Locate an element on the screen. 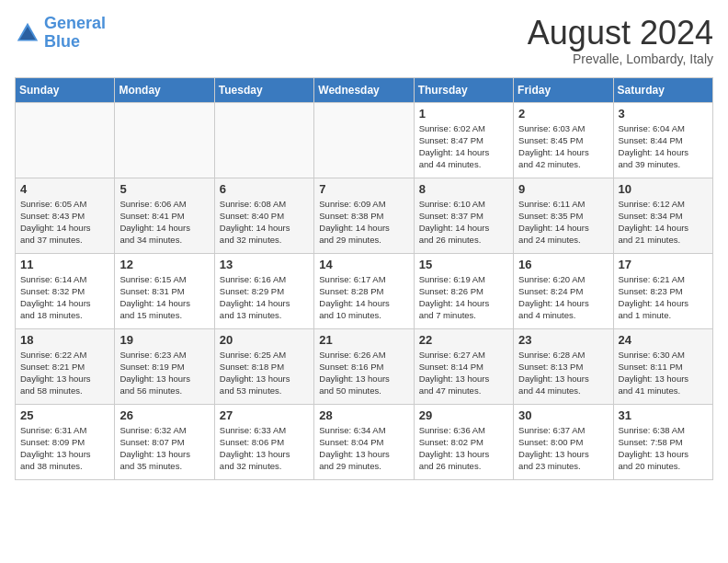 Image resolution: width=728 pixels, height=563 pixels. day-number: 20 is located at coordinates (265, 340).